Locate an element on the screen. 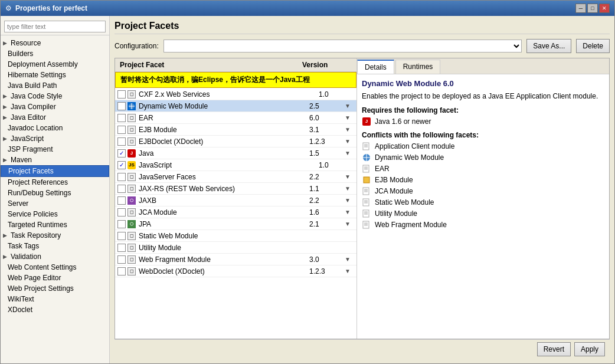 The height and width of the screenshot is (364, 615). conflict-label: Web Fragment Module is located at coordinates (411, 225).